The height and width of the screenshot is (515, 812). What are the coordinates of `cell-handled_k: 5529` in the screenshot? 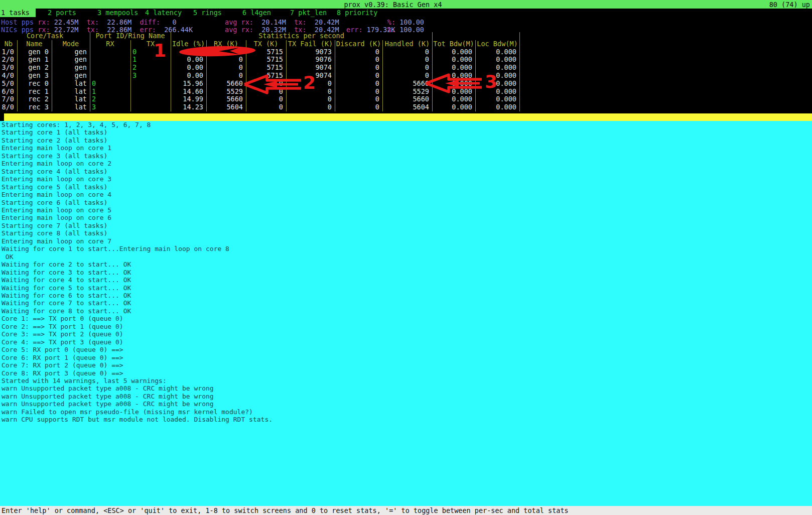 It's located at (408, 92).